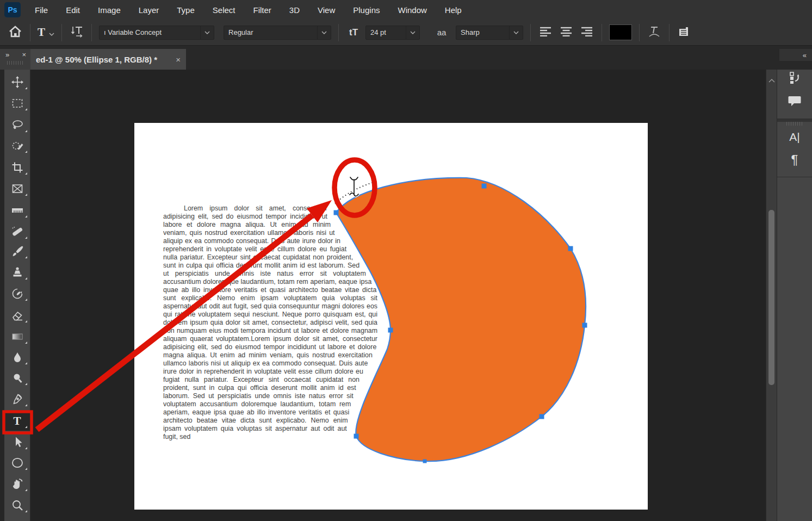  What do you see at coordinates (17, 484) in the screenshot?
I see `tool-hand` at bounding box center [17, 484].